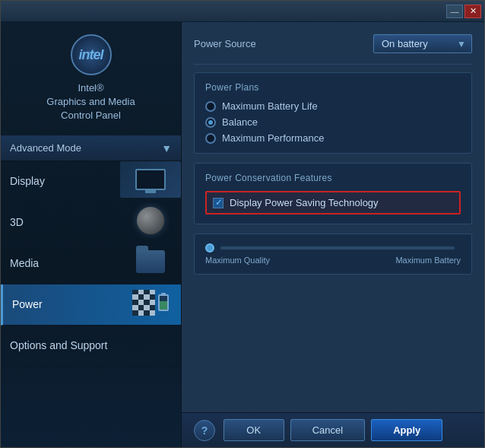  What do you see at coordinates (333, 248) in the screenshot?
I see `slider-row` at bounding box center [333, 248].